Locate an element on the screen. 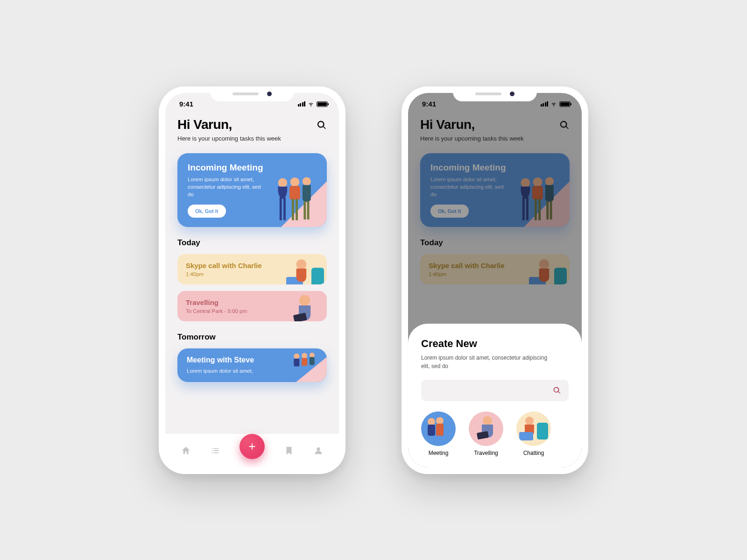 The image size is (747, 560). bottom-nav is located at coordinates (252, 451).